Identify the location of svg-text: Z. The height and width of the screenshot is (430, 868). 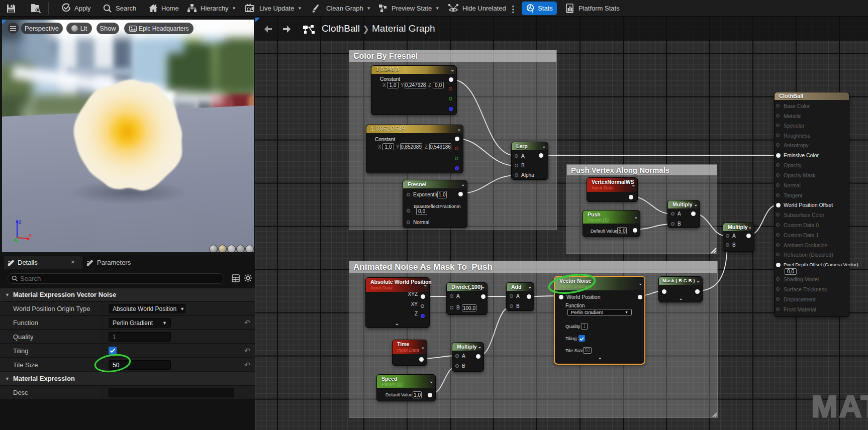
(20, 222).